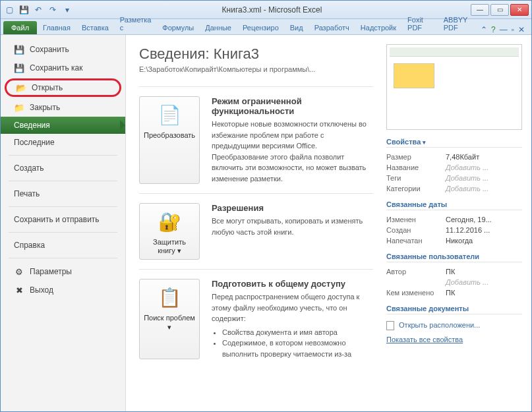 The width and height of the screenshot is (532, 412). What do you see at coordinates (416, 282) in the screenshot?
I see `prop-label` at bounding box center [416, 282].